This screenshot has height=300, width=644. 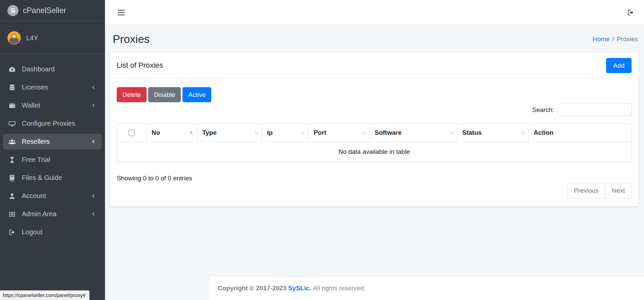 What do you see at coordinates (320, 133) in the screenshot?
I see `column-label: Port` at bounding box center [320, 133].